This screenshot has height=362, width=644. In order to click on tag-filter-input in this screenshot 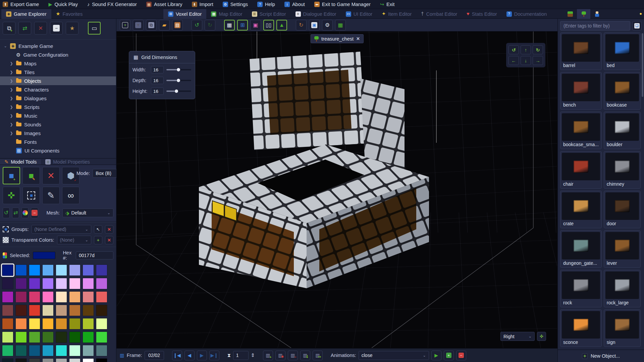, I will do `click(595, 26)`.